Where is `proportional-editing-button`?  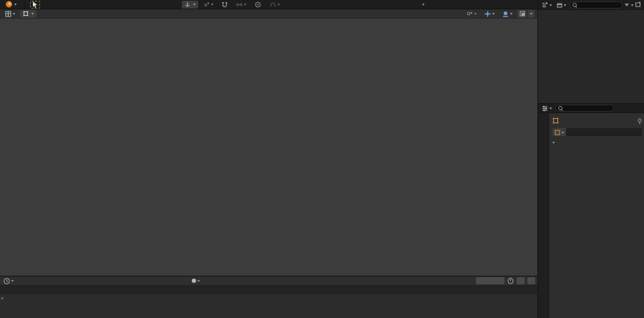 proportional-editing-button is located at coordinates (258, 4).